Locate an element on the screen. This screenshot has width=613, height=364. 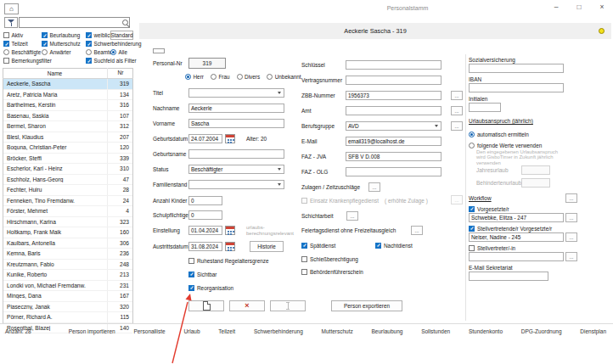
filter-checkbox: Suchfeld als Filter is located at coordinates (111, 61).